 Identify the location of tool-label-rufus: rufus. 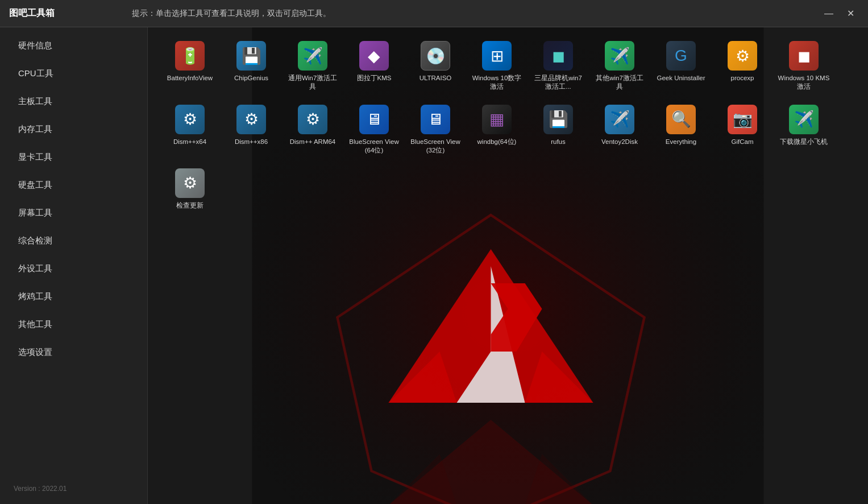
(558, 142).